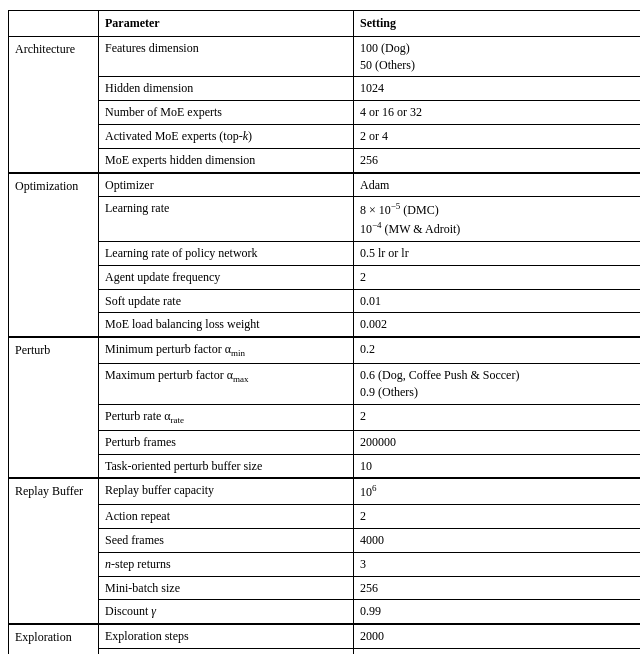  Describe the element at coordinates (325, 442) in the screenshot. I see `table-row: Perturb frames200000` at that location.